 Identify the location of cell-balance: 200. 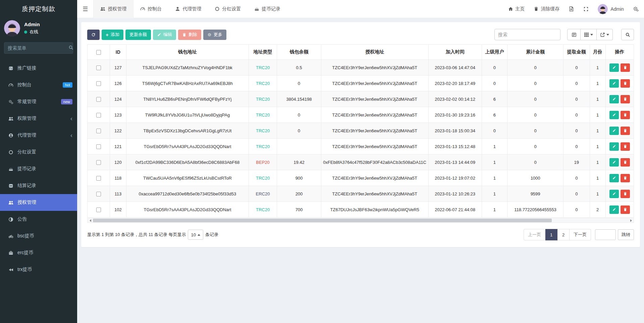
(299, 194).